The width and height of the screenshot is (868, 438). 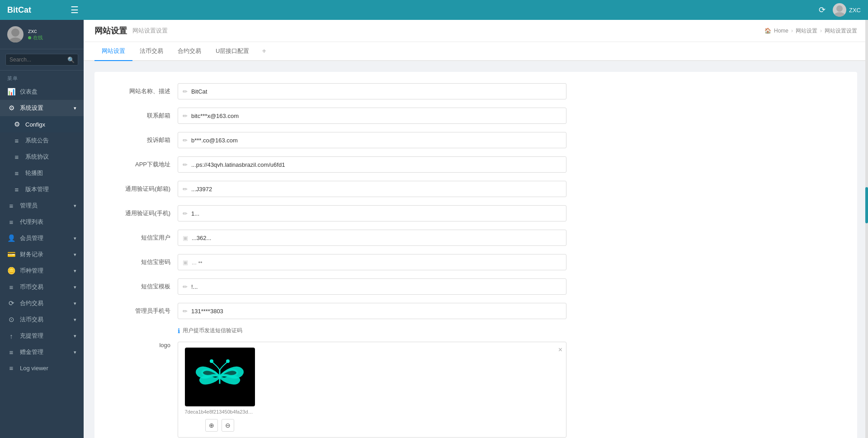 I want to click on field-sms-template: ✏ !..., so click(x=372, y=287).